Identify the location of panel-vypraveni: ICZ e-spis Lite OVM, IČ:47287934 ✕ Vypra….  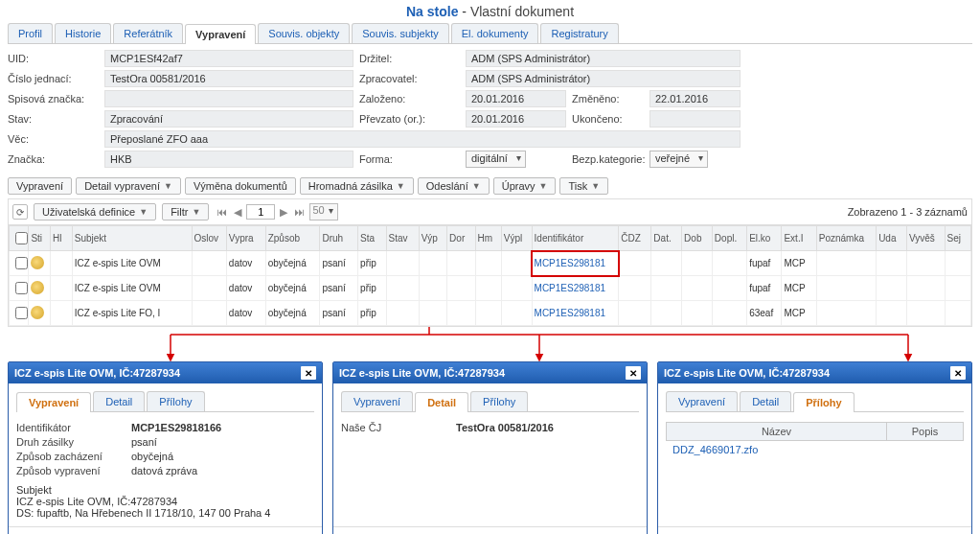
(165, 448).